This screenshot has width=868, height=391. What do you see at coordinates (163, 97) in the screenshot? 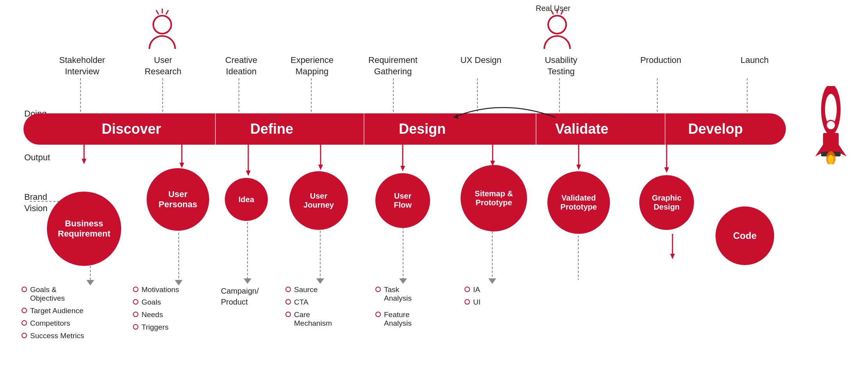
I see `user-research-dashed-line` at bounding box center [163, 97].